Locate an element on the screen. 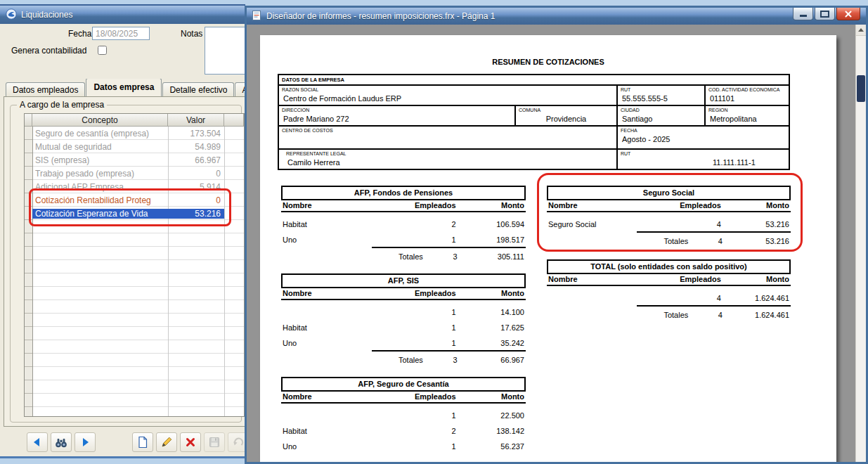  ciudad-label: CIUDAD is located at coordinates (661, 110).